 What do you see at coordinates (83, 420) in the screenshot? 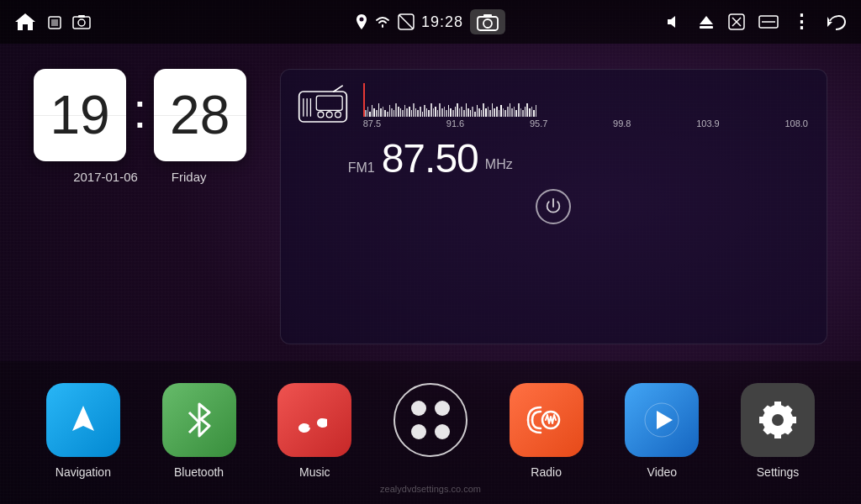
I see `navigation-icon` at bounding box center [83, 420].